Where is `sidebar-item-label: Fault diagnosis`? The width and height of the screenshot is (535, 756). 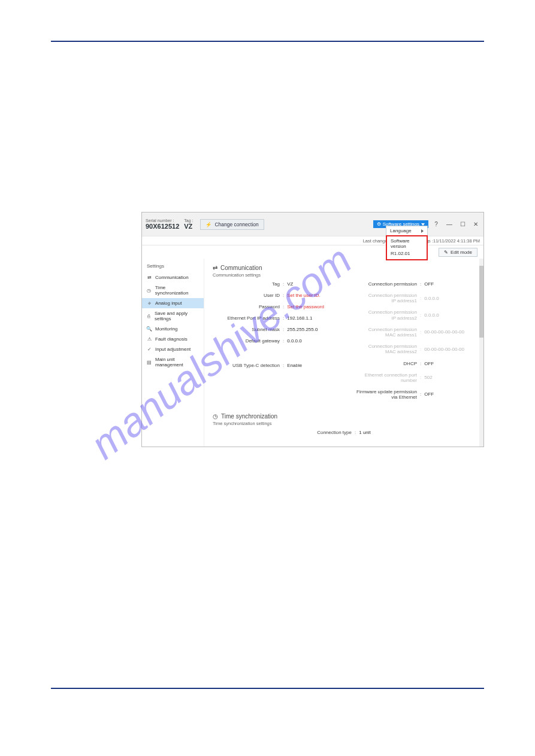
sidebar-item-label: Fault diagnosis is located at coordinates (171, 339).